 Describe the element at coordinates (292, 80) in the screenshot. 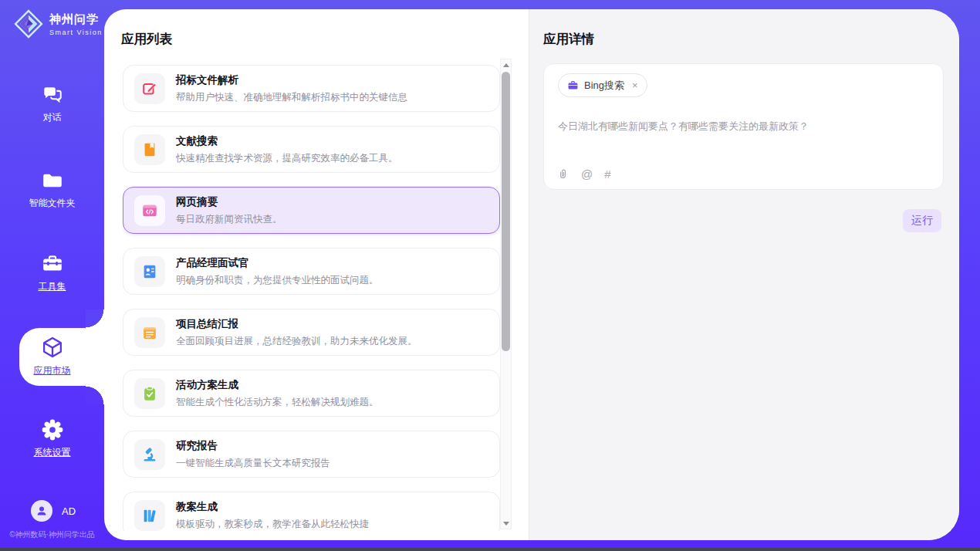

I see `app-card-title: 招标文件解析` at that location.